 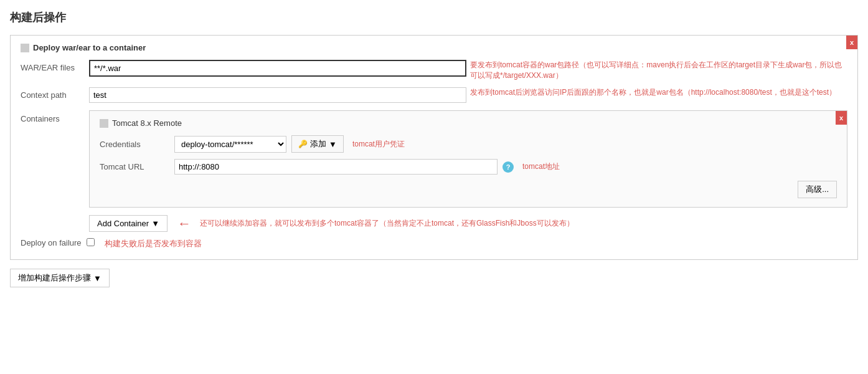 What do you see at coordinates (278, 69) in the screenshot?
I see `war-ear-input` at bounding box center [278, 69].